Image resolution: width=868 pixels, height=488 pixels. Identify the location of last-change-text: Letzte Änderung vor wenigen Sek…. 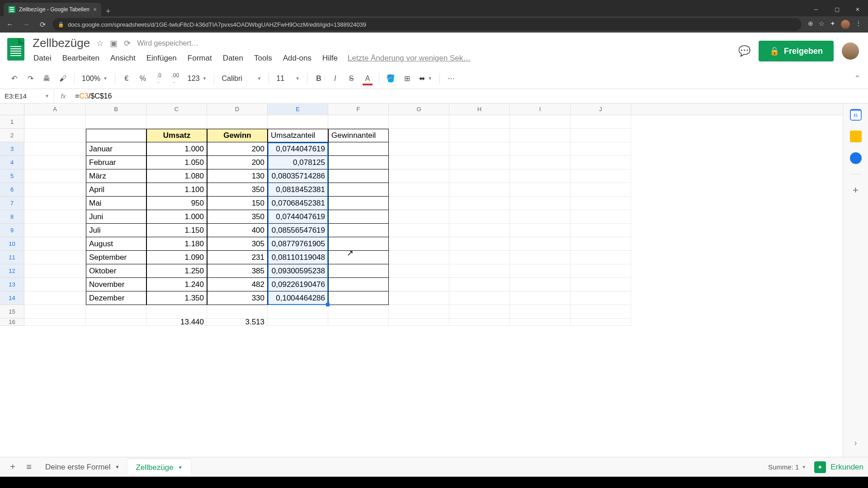
(409, 58).